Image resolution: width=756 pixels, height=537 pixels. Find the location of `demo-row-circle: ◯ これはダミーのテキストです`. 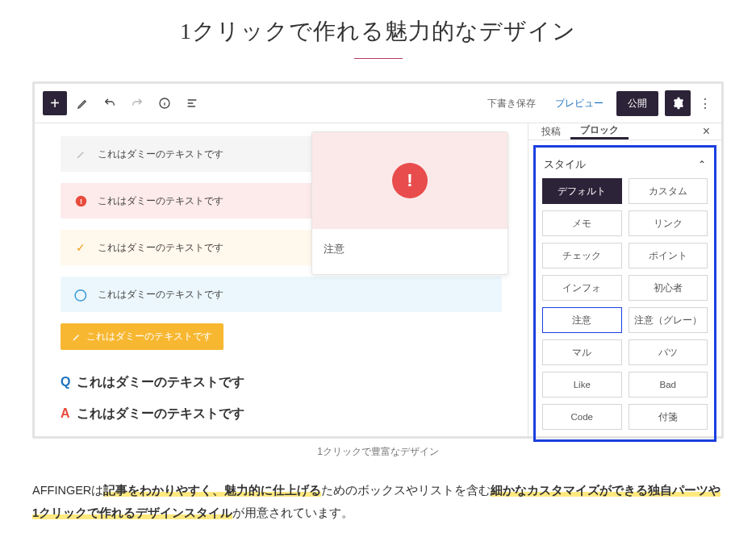

demo-row-circle: ◯ これはダミーのテキストです is located at coordinates (281, 294).